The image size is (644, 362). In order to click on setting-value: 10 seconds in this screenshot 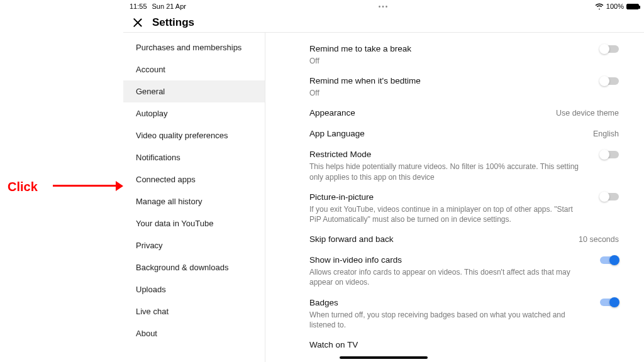, I will do `click(599, 239)`.